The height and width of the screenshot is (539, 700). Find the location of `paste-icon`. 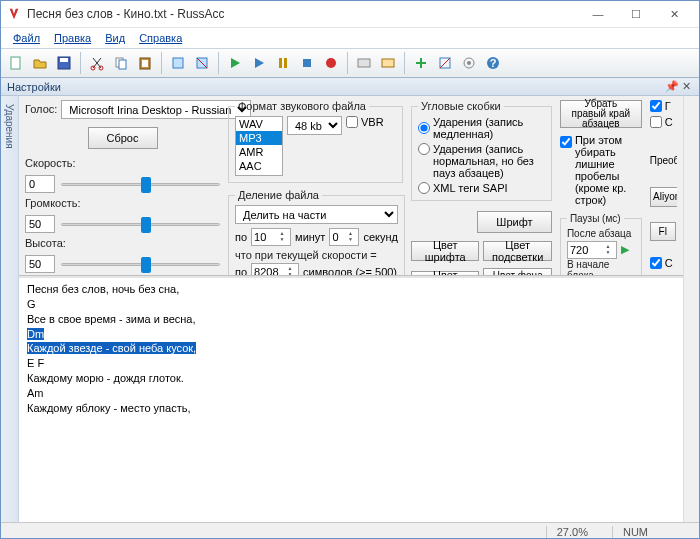

paste-icon is located at coordinates (145, 63).